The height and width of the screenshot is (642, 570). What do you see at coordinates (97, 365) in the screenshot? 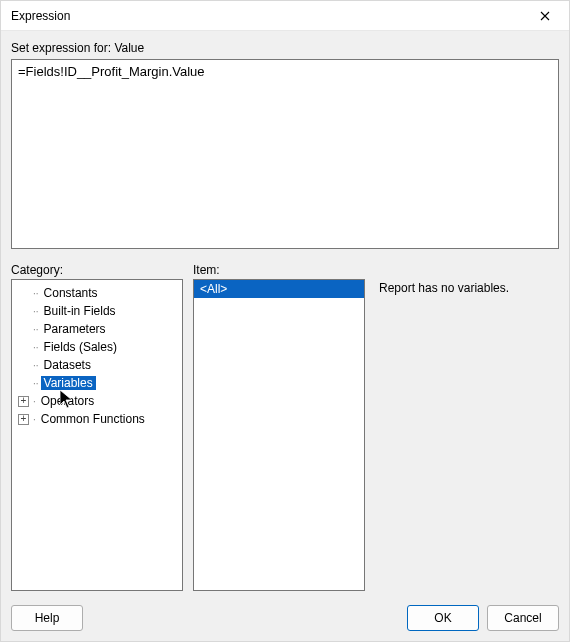
I see `tree-node-datasets: ·· Datasets` at bounding box center [97, 365].